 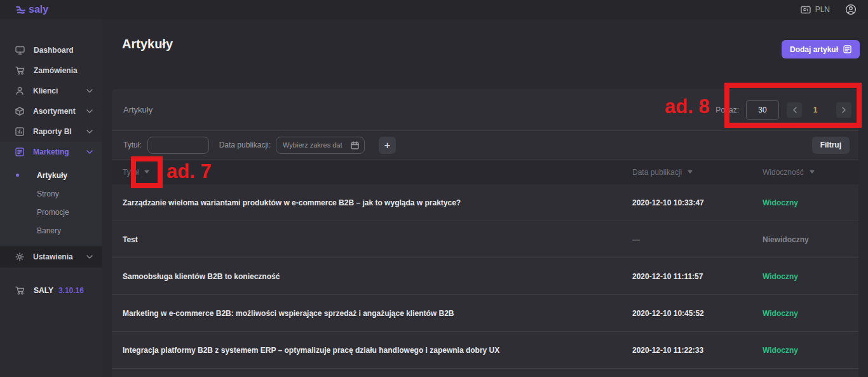 I want to click on app-logo: saly, so click(x=32, y=10).